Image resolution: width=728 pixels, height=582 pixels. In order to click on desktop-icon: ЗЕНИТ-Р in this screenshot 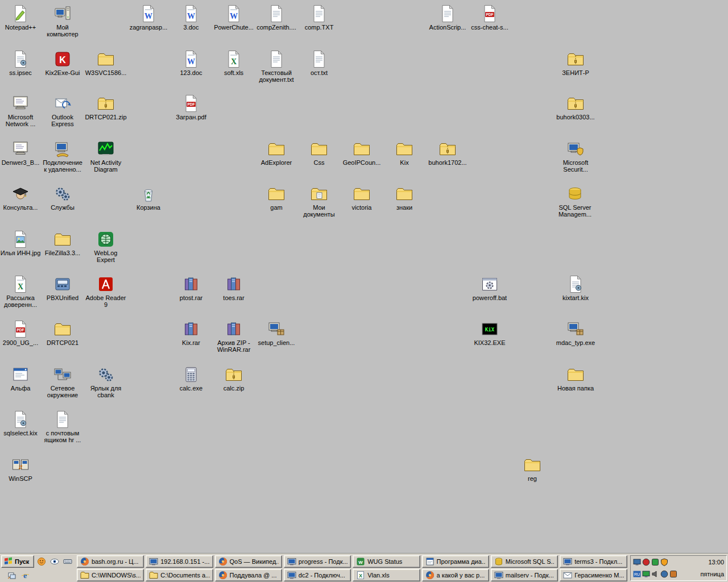, I will do `click(576, 63)`.